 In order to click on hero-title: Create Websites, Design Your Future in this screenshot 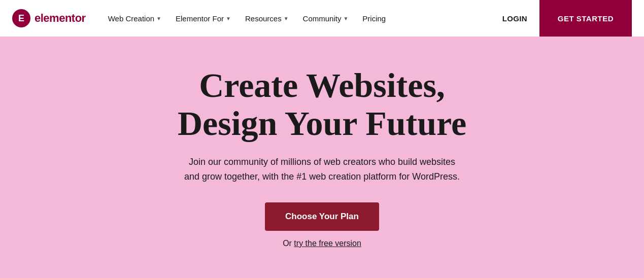, I will do `click(322, 105)`.